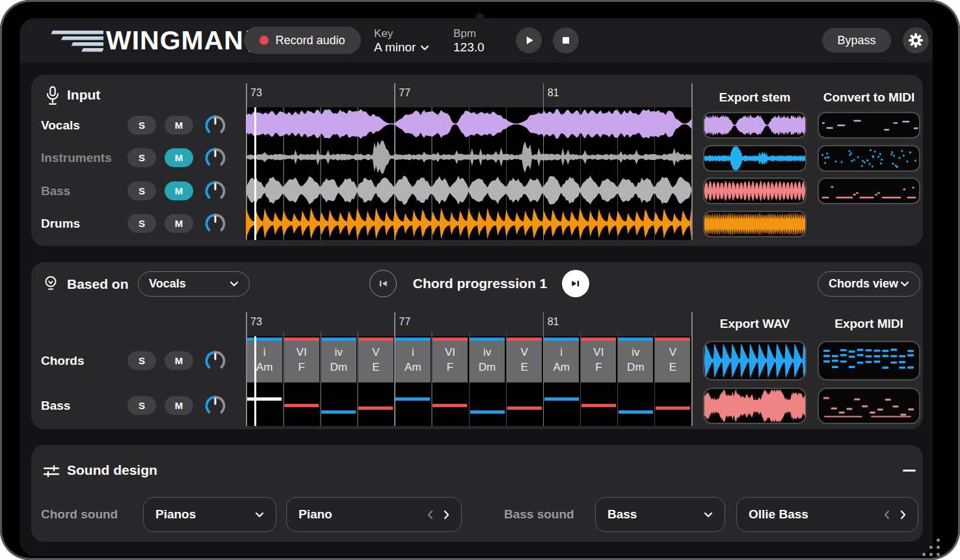 The width and height of the screenshot is (960, 560). Describe the element at coordinates (256, 322) in the screenshot. I see `bar-number: 73` at that location.